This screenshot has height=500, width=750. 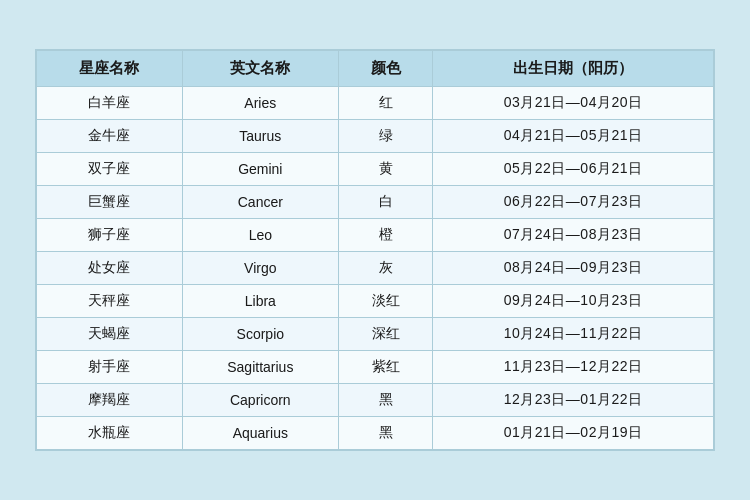 I want to click on cell-color: 深红, so click(x=385, y=334).